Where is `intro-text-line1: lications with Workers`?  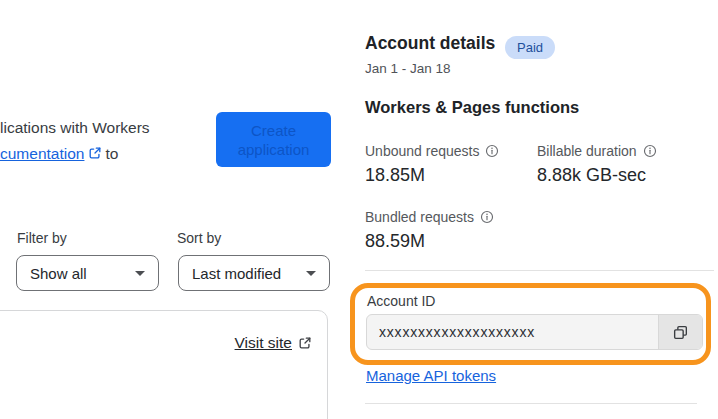 intro-text-line1: lications with Workers is located at coordinates (75, 128).